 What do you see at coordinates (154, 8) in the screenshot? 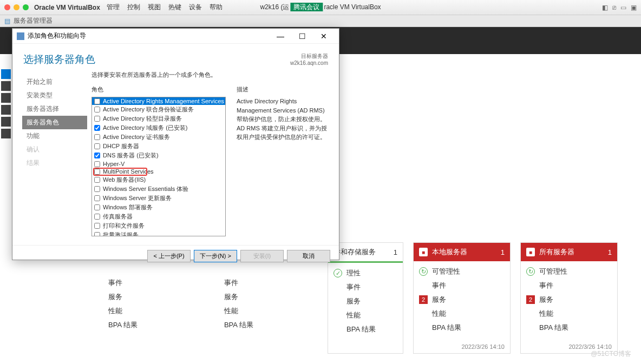
I see `menu-item: 视图` at bounding box center [154, 8].